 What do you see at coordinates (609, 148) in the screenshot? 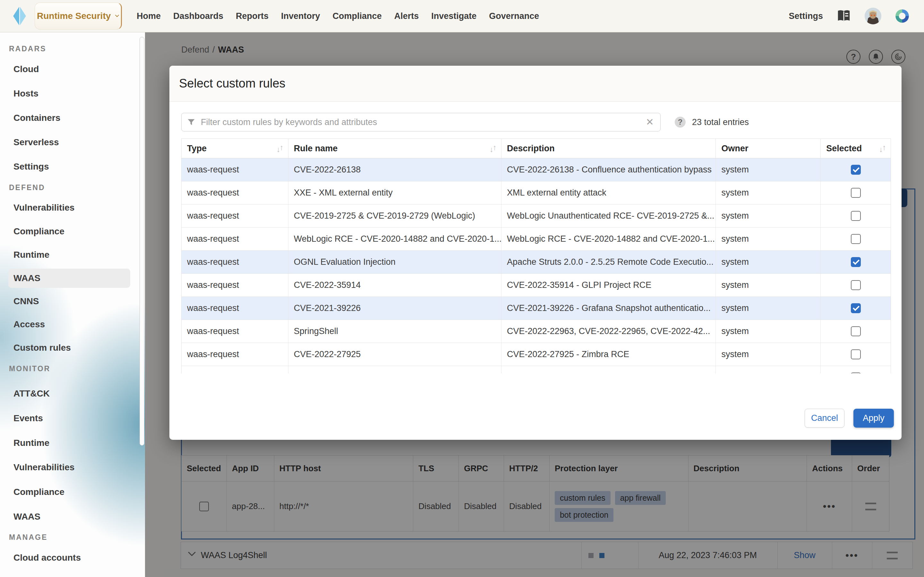
I see `column-header-description: Description` at bounding box center [609, 148].